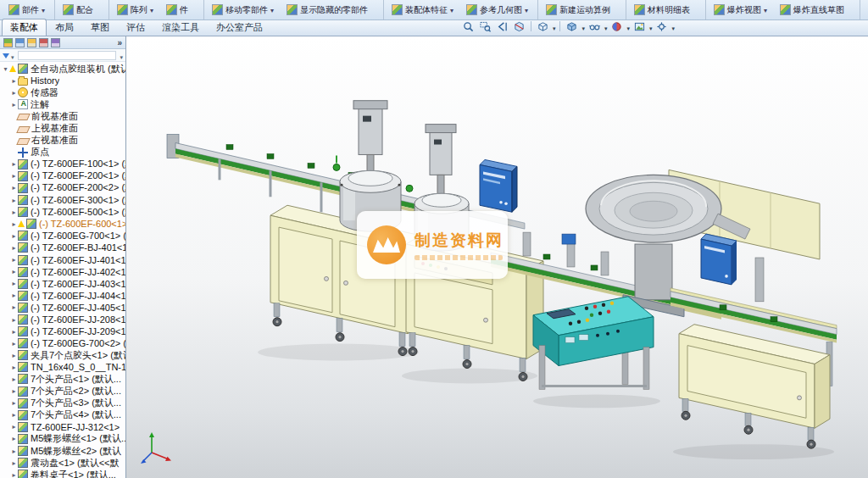 This screenshot has width=868, height=478. I want to click on tree-item: M5蝶形螺丝<1> (默认..., so click(63, 439).